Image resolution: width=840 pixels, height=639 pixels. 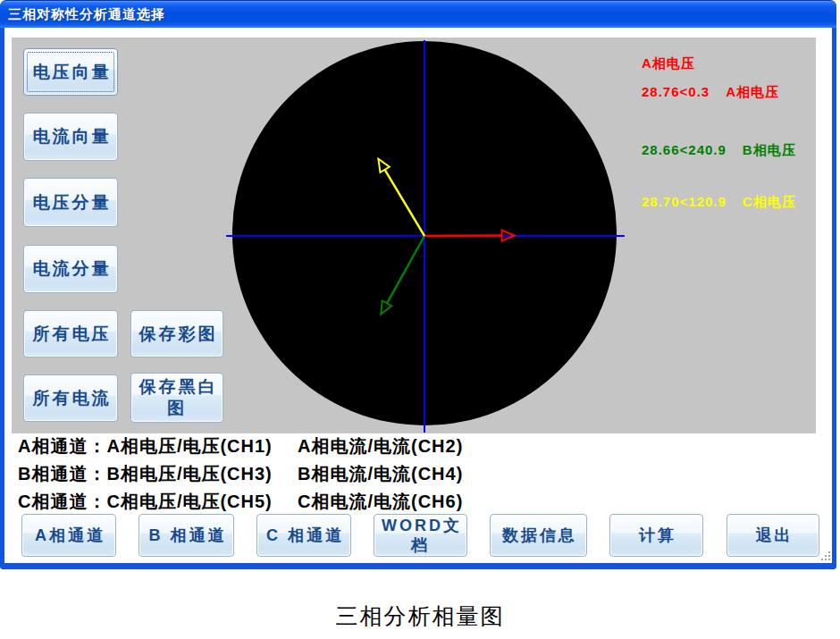 What do you see at coordinates (411, 501) in the screenshot?
I see `channel-info-row-c: C相通道：C相电压/电压(CH5)C相电流/电流(CH6)` at bounding box center [411, 501].